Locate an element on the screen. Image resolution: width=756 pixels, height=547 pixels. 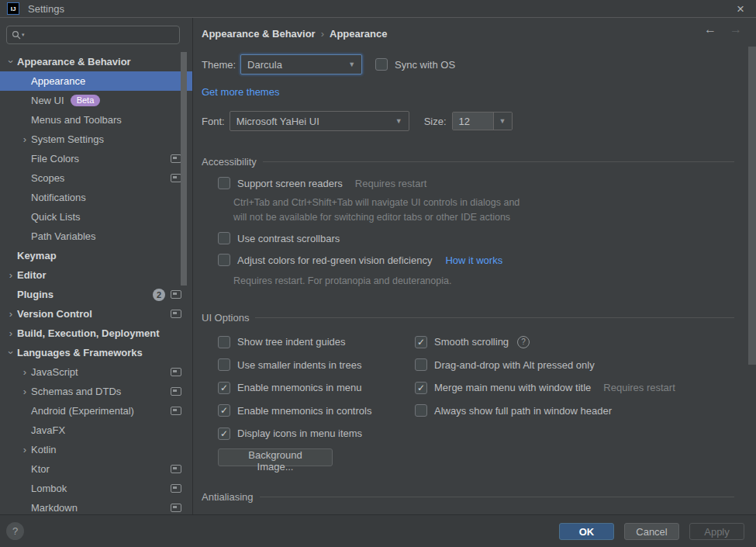
search-options-caret-icon: ▾ is located at coordinates (23, 35).